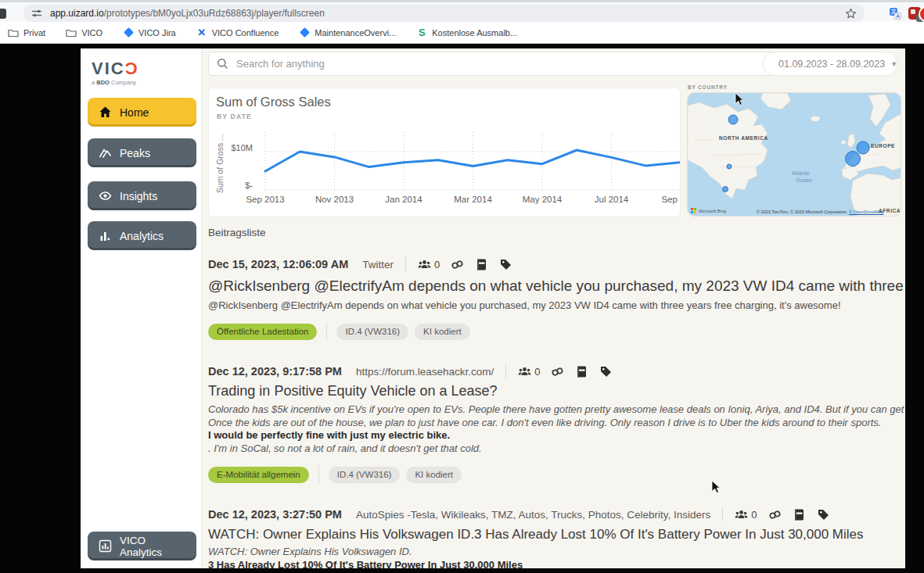 This screenshot has height=573, width=924. I want to click on bookmark-label: VICO, so click(92, 33).